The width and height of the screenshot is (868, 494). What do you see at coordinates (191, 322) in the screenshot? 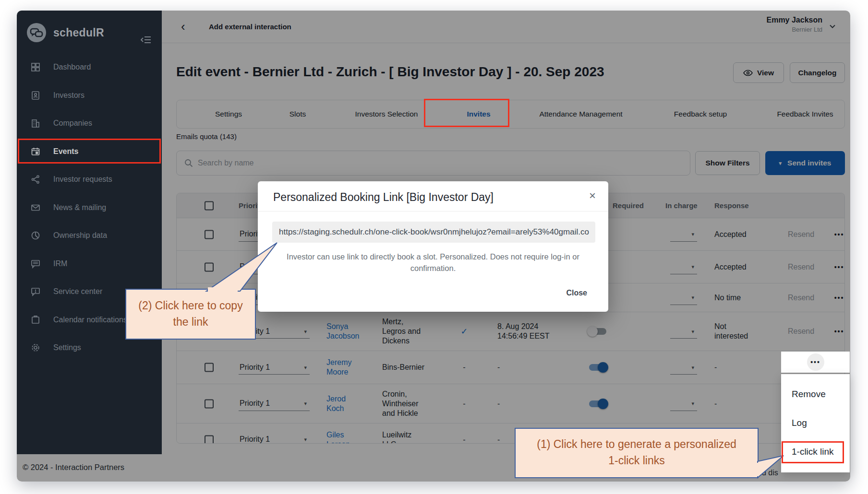
I see `callout-line: the link` at bounding box center [191, 322].